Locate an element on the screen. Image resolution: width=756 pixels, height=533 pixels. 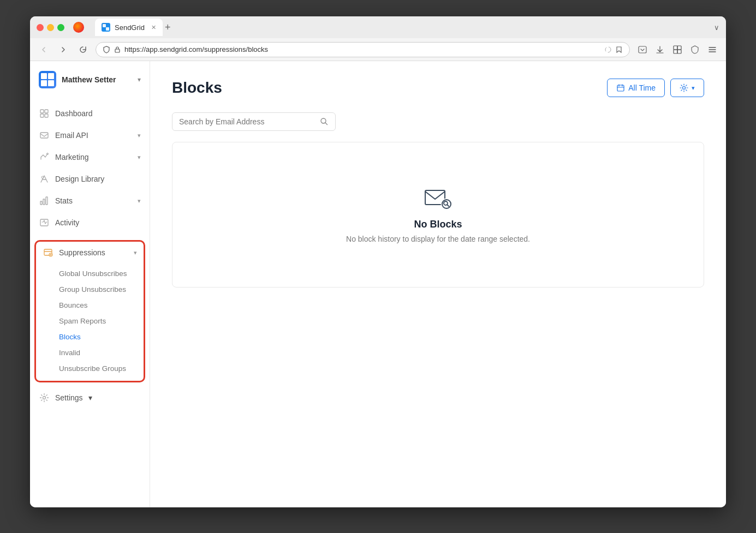
sidebar-item-dashboard: Dashboard is located at coordinates (90, 113).